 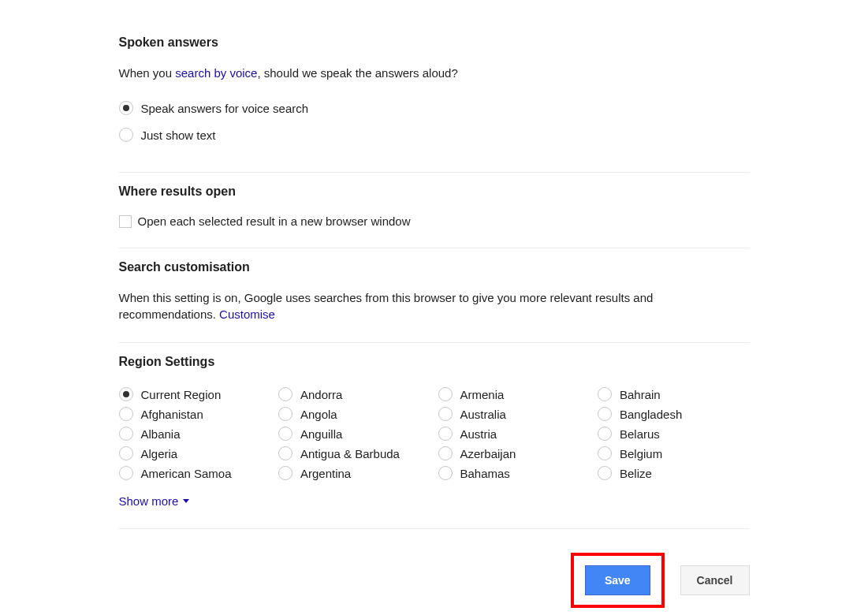 I want to click on region-option-label: Anguilla, so click(x=322, y=434).